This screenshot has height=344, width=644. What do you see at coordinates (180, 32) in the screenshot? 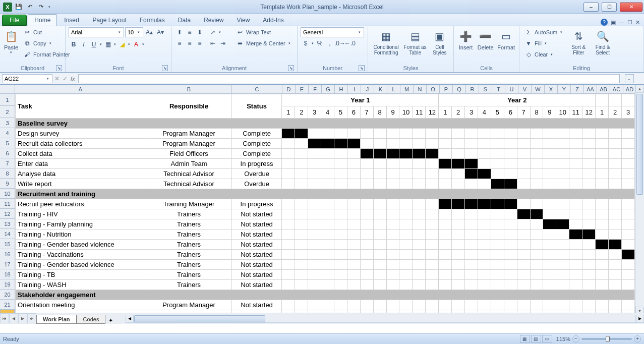
I see `align-top-icon: ⬆` at bounding box center [180, 32].